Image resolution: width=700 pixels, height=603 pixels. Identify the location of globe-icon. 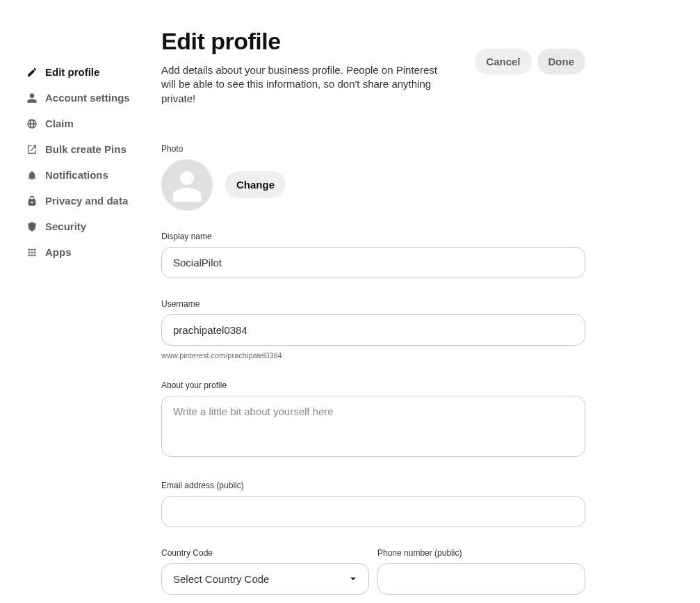
(32, 124).